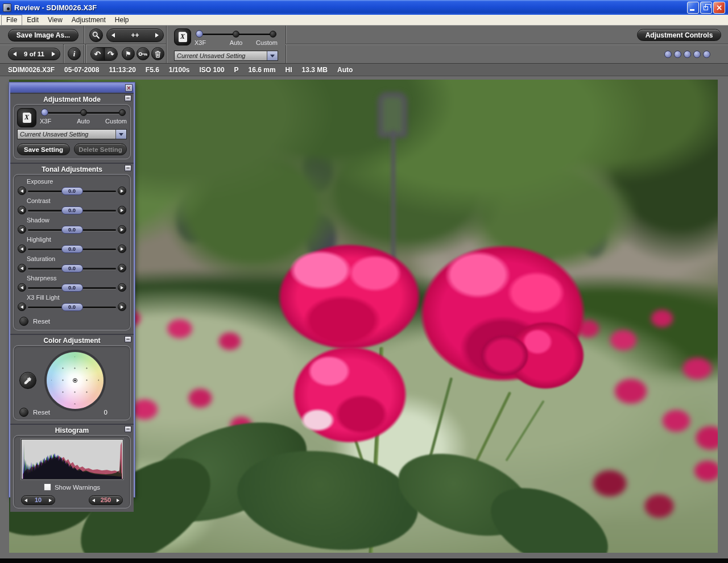 The image size is (728, 563). What do you see at coordinates (143, 53) in the screenshot?
I see `lock-image-button` at bounding box center [143, 53].